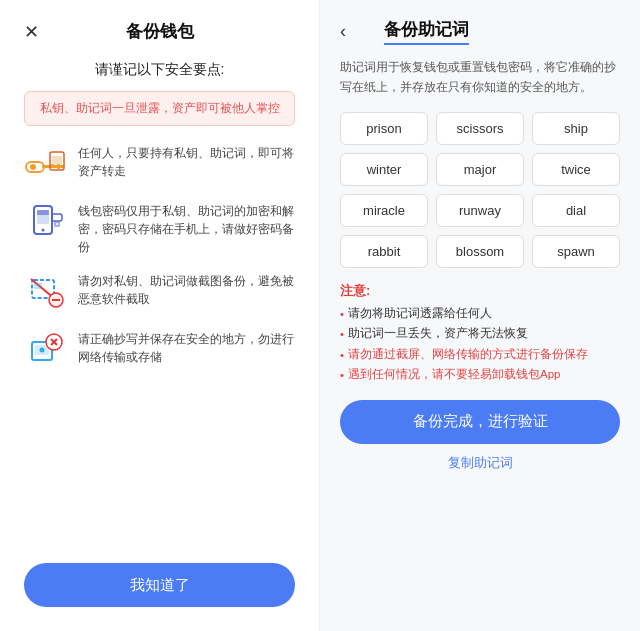 The height and width of the screenshot is (631, 640). I want to click on safety-item-2-text: 钱包密码仅用于私钥、助记词的加密和解密，密码只存储在手机上，请做好密码备份, so click(186, 228).